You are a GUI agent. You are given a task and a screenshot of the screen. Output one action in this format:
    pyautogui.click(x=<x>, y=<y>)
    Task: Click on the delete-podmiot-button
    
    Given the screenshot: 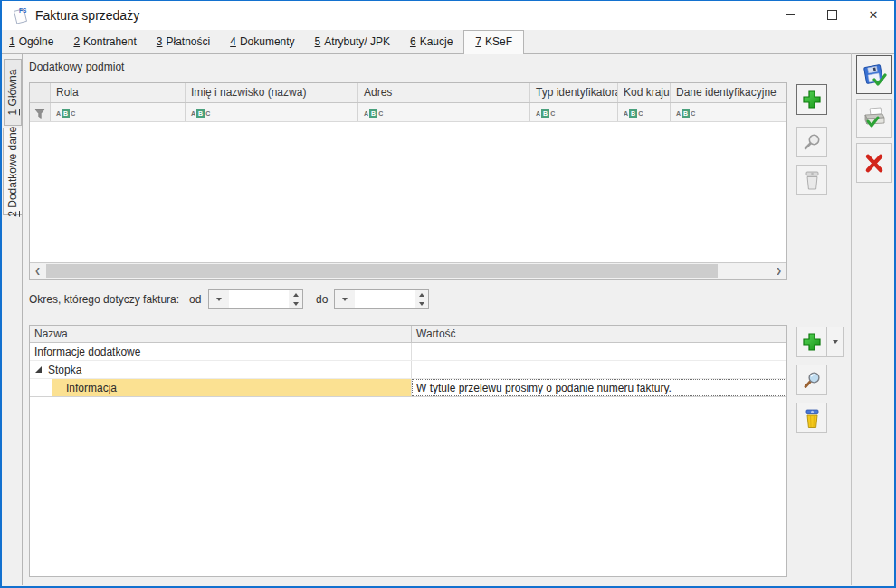 What is the action you would take?
    pyautogui.click(x=812, y=180)
    